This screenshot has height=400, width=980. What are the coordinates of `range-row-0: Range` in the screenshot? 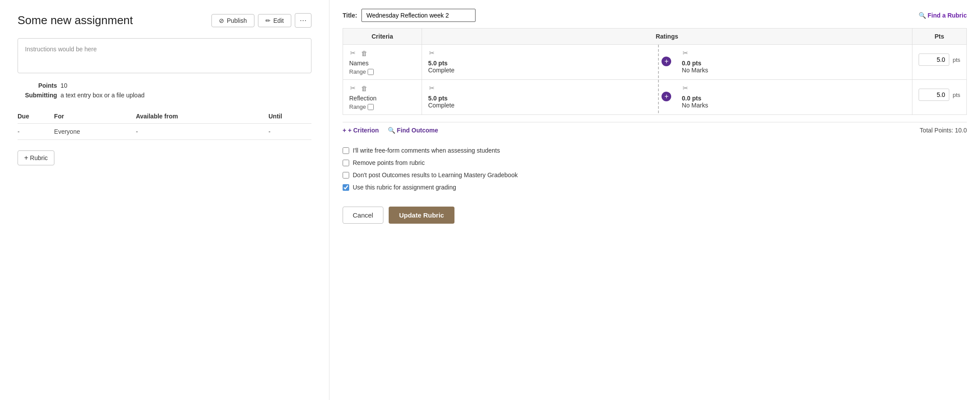 It's located at (383, 72).